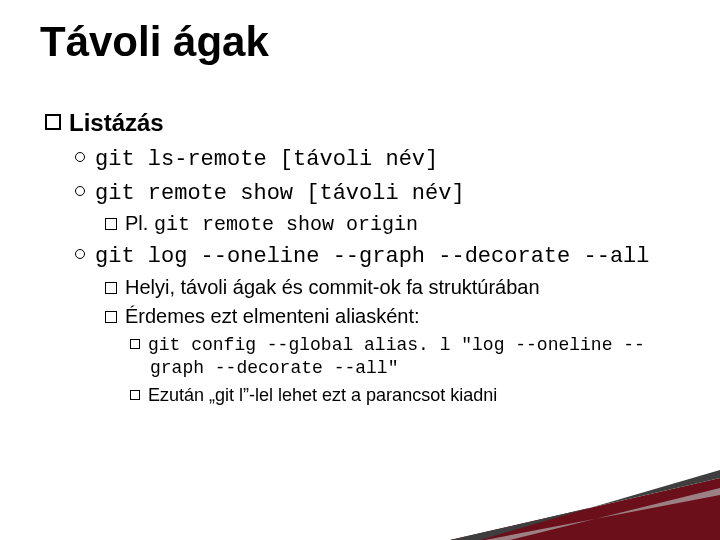  What do you see at coordinates (382, 256) in the screenshot?
I see `list-item: git log --oneline --graph --decorate --a…` at bounding box center [382, 256].